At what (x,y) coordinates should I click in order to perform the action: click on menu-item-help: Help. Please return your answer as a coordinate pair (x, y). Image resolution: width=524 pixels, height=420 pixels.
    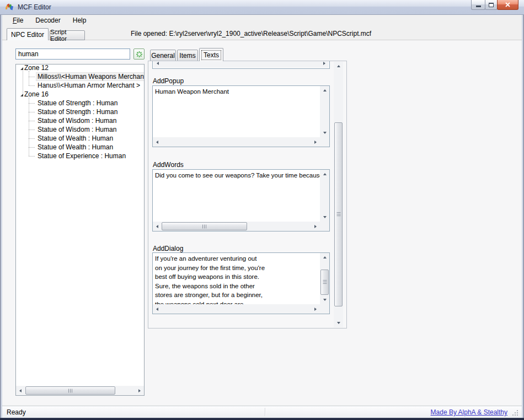
    Looking at the image, I should click on (79, 21).